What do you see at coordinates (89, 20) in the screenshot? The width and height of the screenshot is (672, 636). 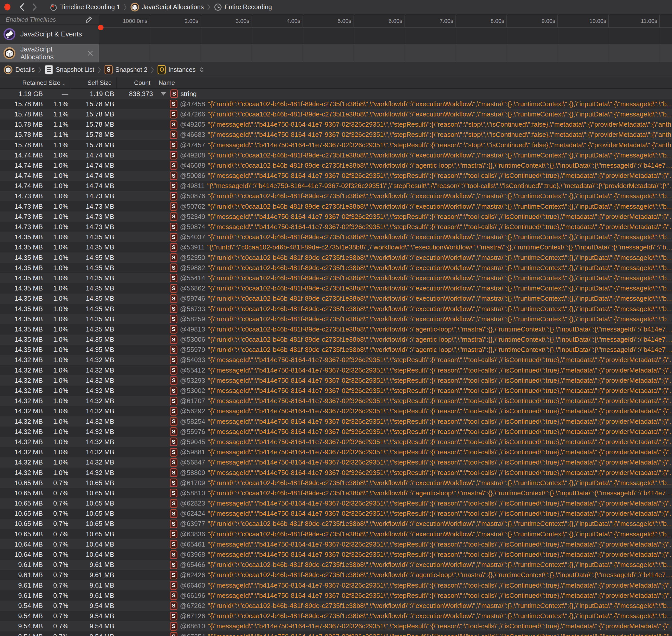 I see `edit-timelines-pencil-icon` at bounding box center [89, 20].